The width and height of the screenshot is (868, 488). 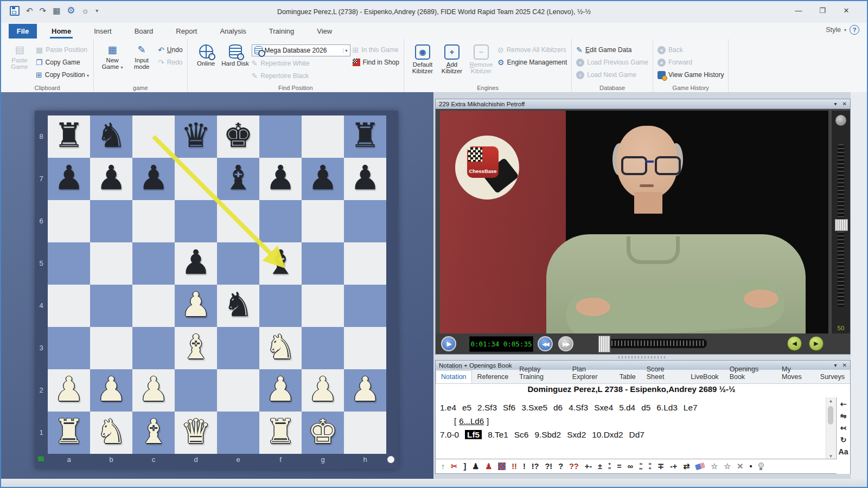 What do you see at coordinates (488, 466) in the screenshot?
I see `medal-piece-icon: ♟` at bounding box center [488, 466].